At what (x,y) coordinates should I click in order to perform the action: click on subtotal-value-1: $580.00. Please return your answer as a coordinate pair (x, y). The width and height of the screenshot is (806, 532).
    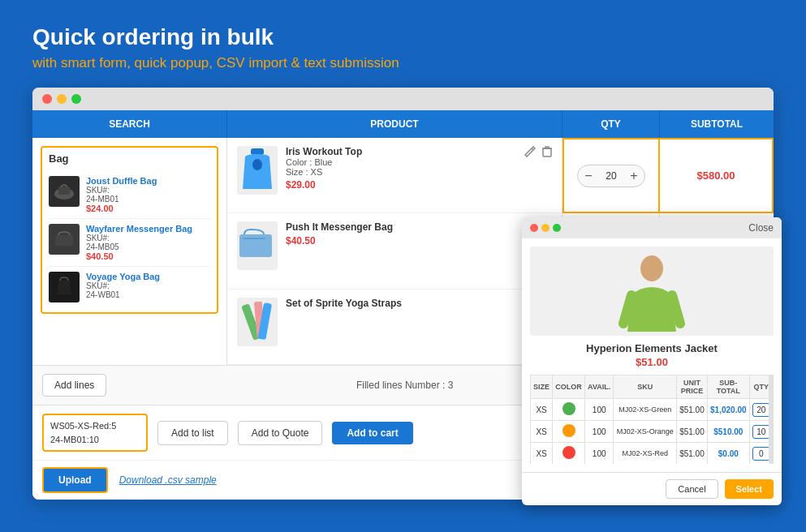
    Looking at the image, I should click on (716, 175).